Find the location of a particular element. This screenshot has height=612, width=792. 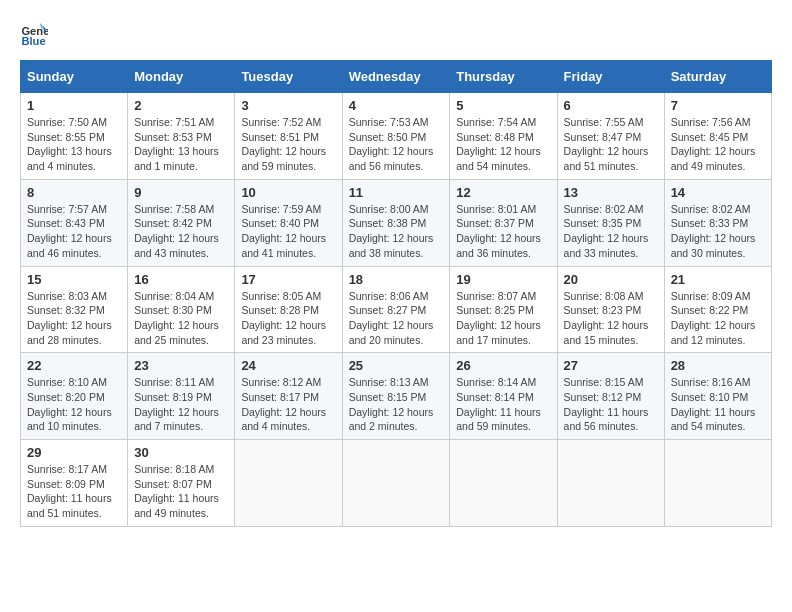

day-detail: Sunrise: 8:17 AMSunset: 8:09 PMDaylight:… is located at coordinates (74, 492).